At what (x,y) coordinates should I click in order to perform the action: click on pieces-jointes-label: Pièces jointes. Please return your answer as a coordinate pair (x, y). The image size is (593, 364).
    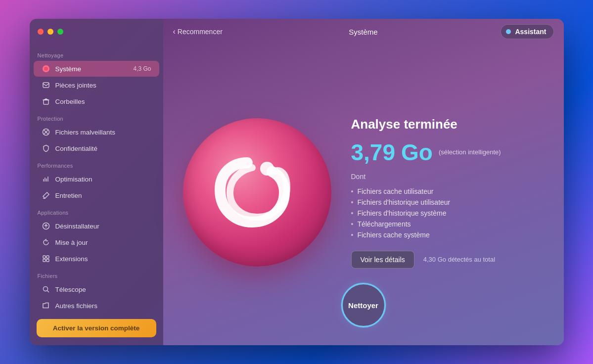
    Looking at the image, I should click on (103, 85).